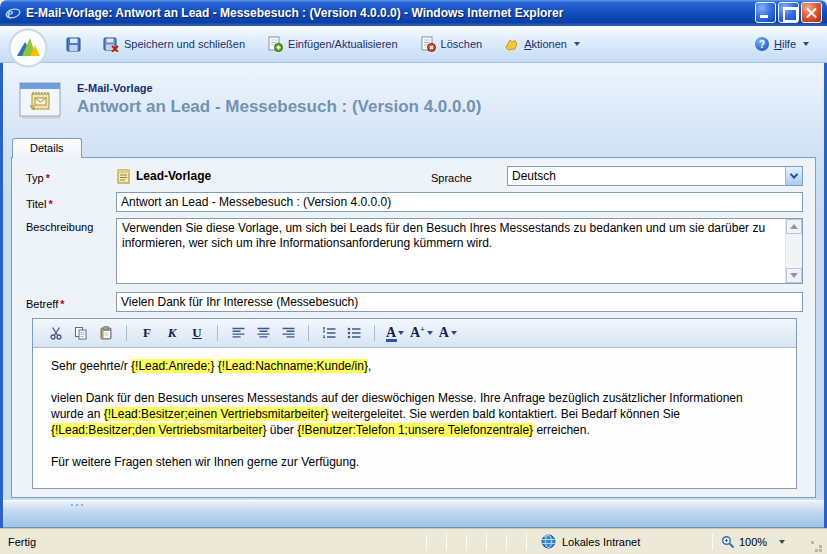 Image resolution: width=827 pixels, height=554 pixels. Describe the element at coordinates (205, 462) in the screenshot. I see `body-text: Für weitere Fragen stehen wir Ihnen gern…` at that location.